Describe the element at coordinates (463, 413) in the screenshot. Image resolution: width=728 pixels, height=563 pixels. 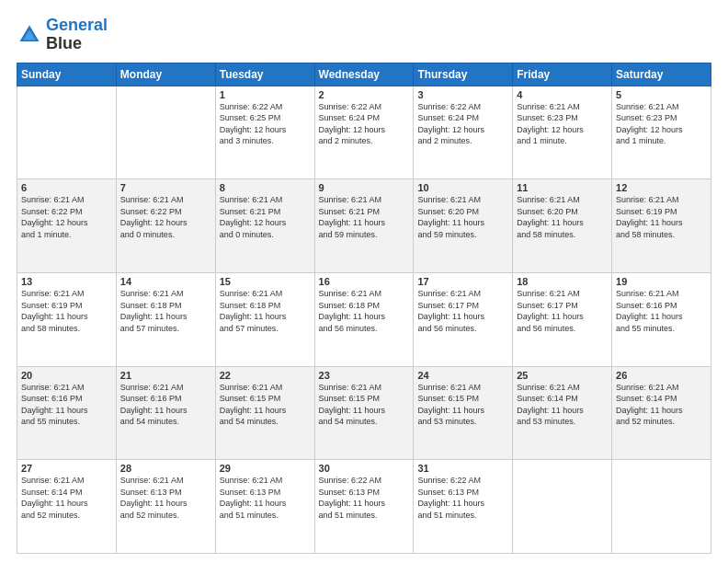
I see `calendar-day-cell: 24Sunrise: 6:21 AM Sunset: 6:15 PM Dayli…` at that location.